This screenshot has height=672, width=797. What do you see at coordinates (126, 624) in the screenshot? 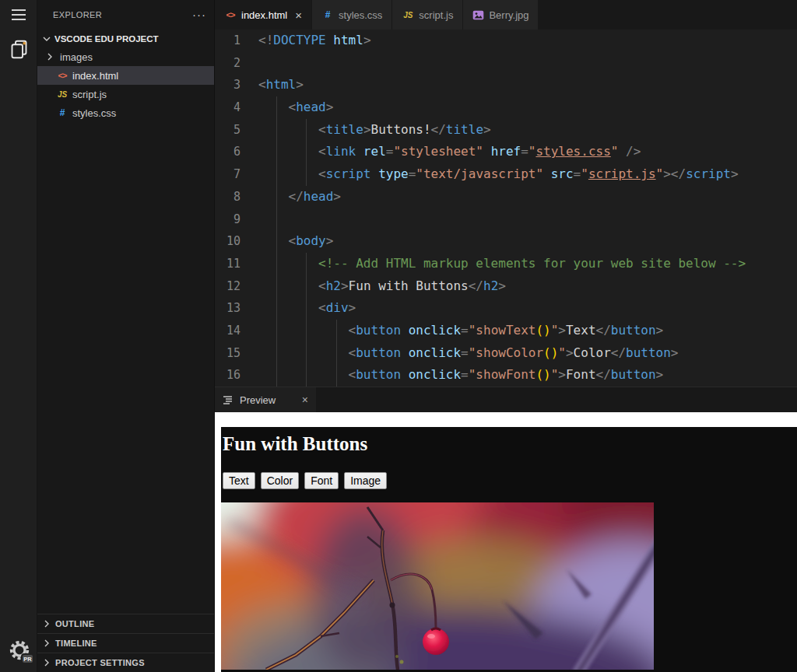
I see `section-outline: OUTLINE` at bounding box center [126, 624].